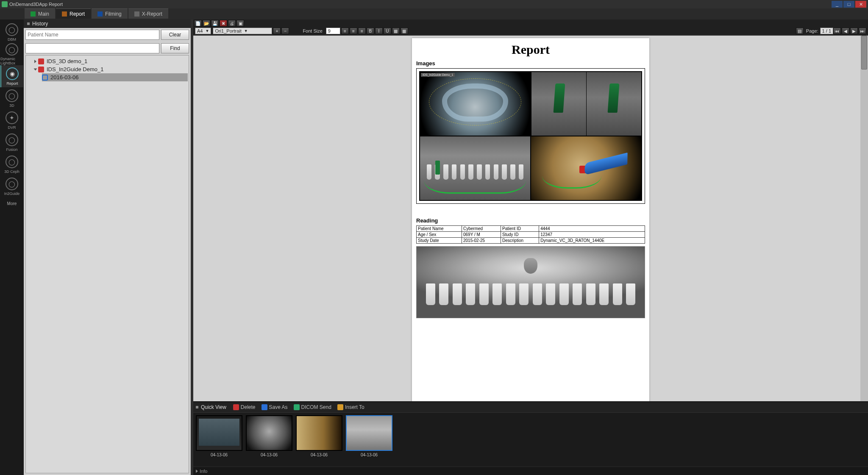 This screenshot has width=868, height=475. What do you see at coordinates (531, 471) in the screenshot?
I see `status-bar: Info` at bounding box center [531, 471].